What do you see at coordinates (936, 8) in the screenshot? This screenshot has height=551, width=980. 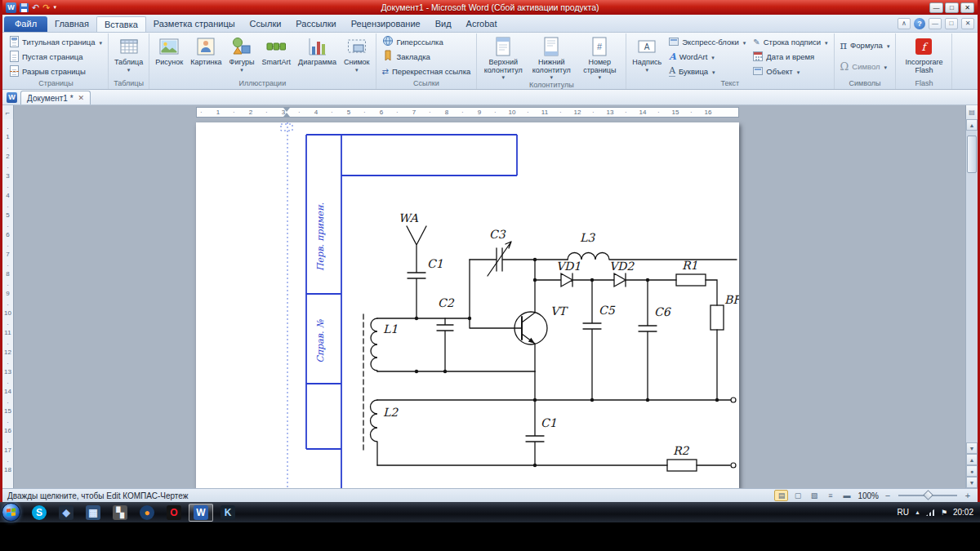 I see `minimize-button: —` at bounding box center [936, 8].